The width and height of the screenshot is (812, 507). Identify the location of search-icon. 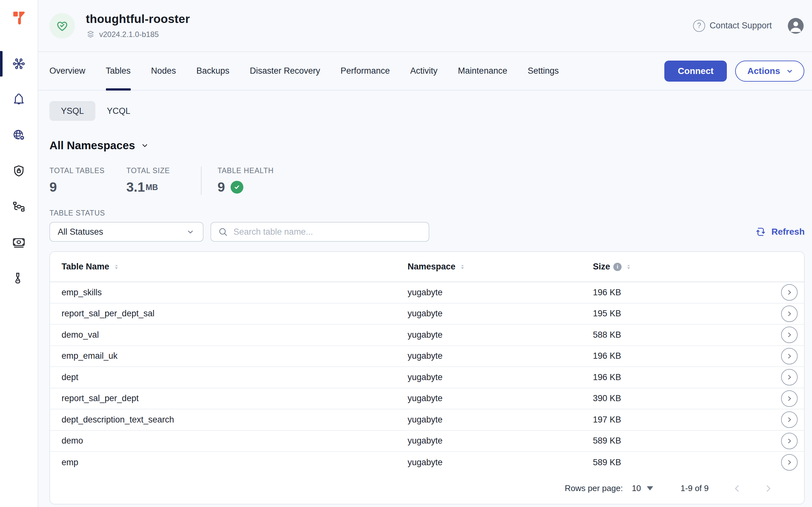
(223, 232).